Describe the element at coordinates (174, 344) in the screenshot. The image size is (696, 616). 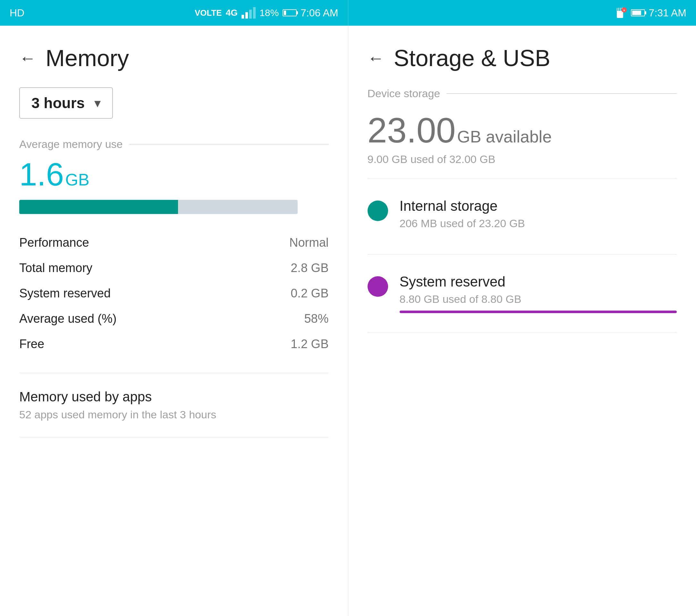
I see `stat-row-free: Free 1.2 GB` at that location.